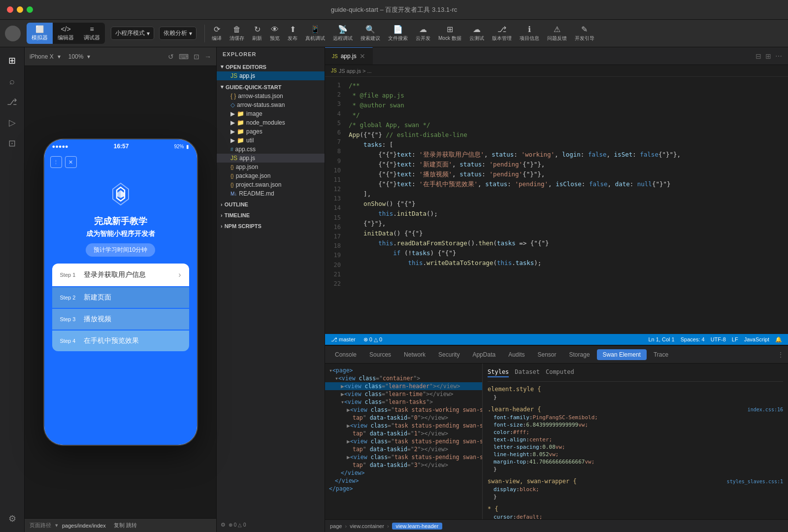  What do you see at coordinates (121, 319) in the screenshot?
I see `phone-step-3: Step 3 播放视频` at bounding box center [121, 319].